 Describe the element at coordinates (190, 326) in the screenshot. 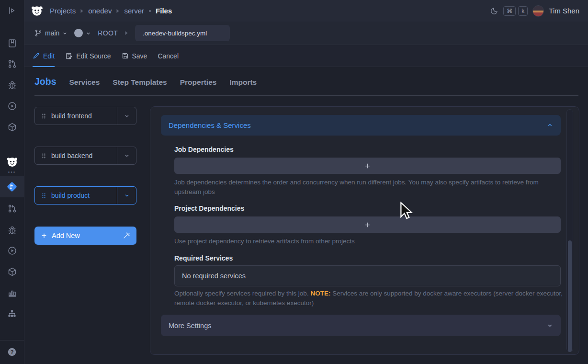

I see `more-settings-label: More Settings` at that location.